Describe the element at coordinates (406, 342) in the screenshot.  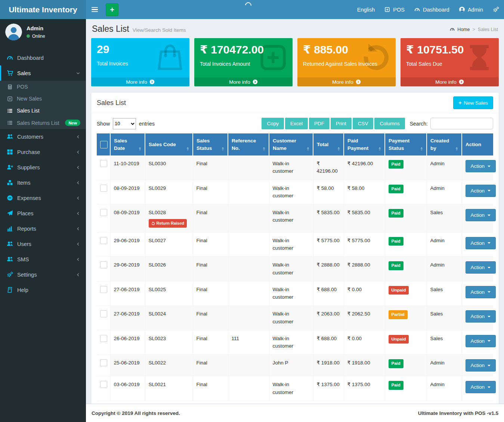
I see `cell-payment-status: Unpaid` at that location.